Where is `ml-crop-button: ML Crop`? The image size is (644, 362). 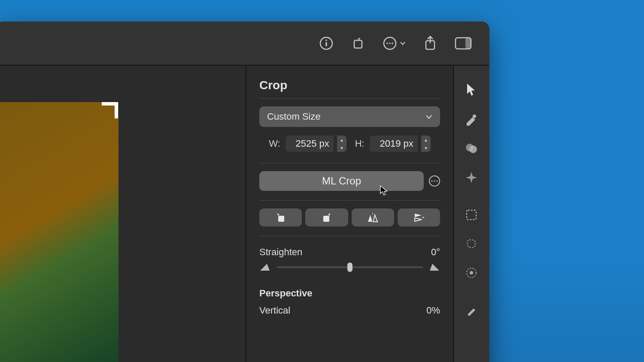
ml-crop-button: ML Crop is located at coordinates (342, 181).